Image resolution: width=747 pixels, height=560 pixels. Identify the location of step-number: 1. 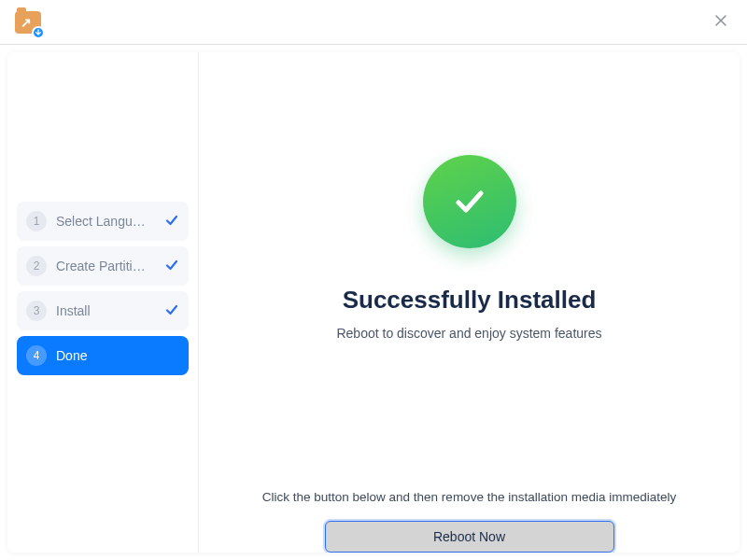
(36, 221).